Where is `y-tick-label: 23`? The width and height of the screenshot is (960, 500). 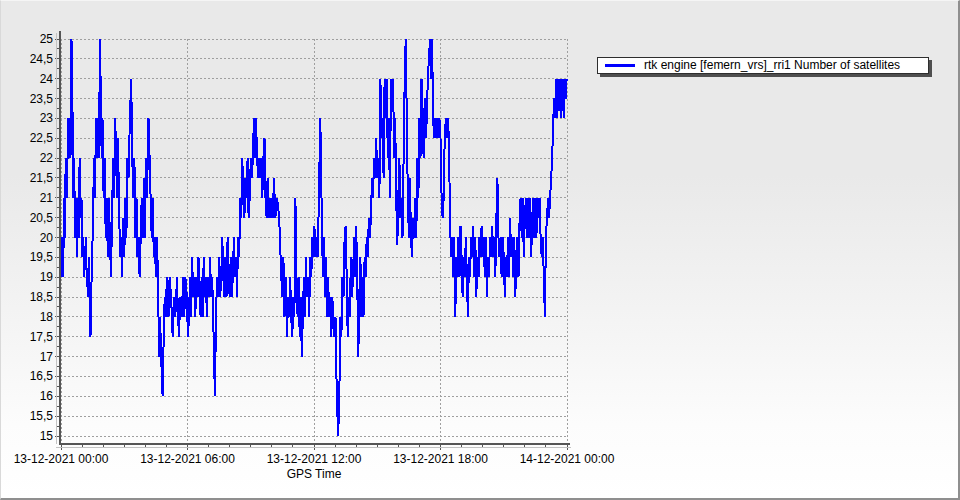 y-tick-label: 23 is located at coordinates (27, 118).